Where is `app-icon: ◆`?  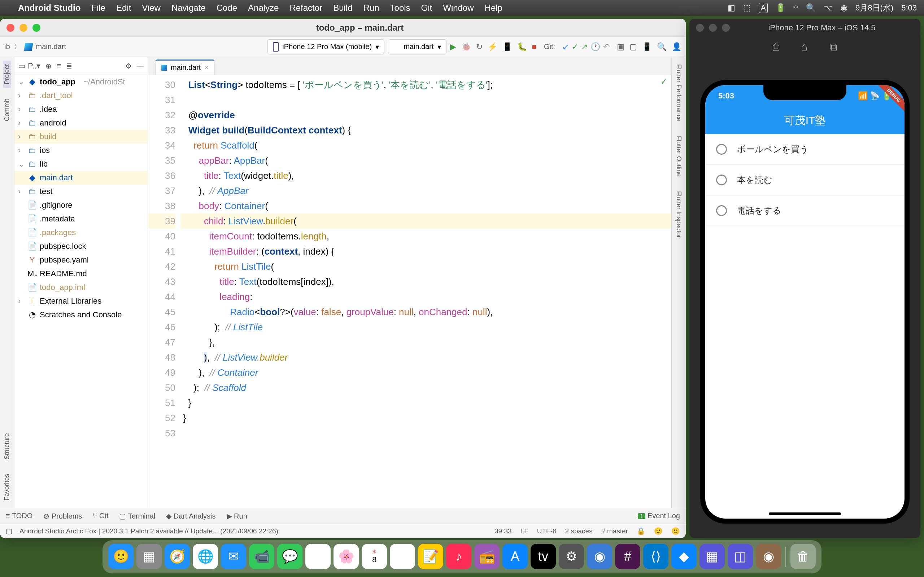
app-icon: ◆ is located at coordinates (684, 556).